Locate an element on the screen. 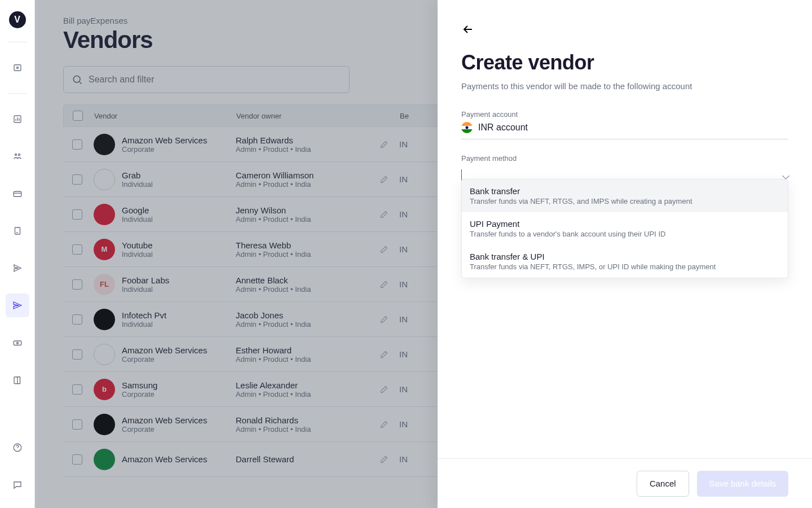  dashboard-icon is located at coordinates (17, 119).